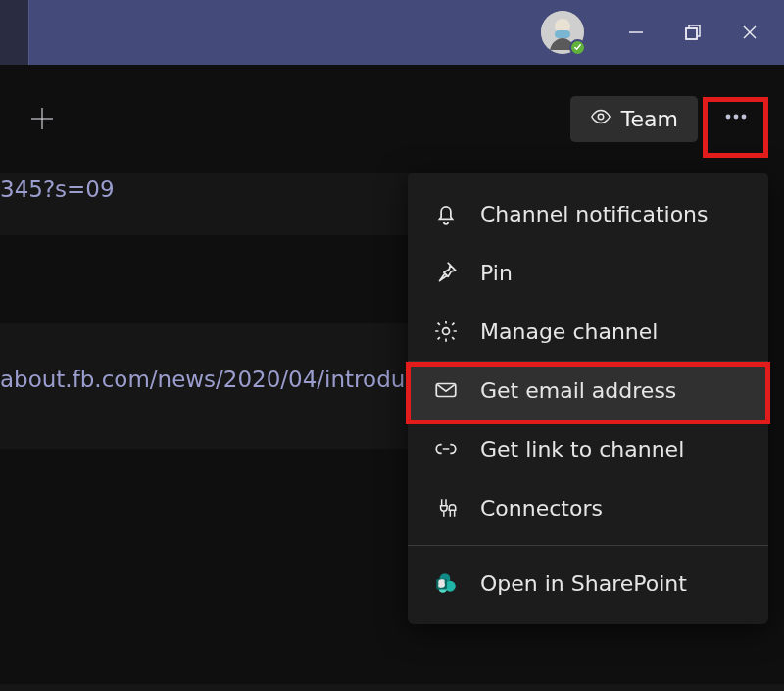 The image size is (784, 691). I want to click on menu-item-pin: Pin, so click(588, 272).